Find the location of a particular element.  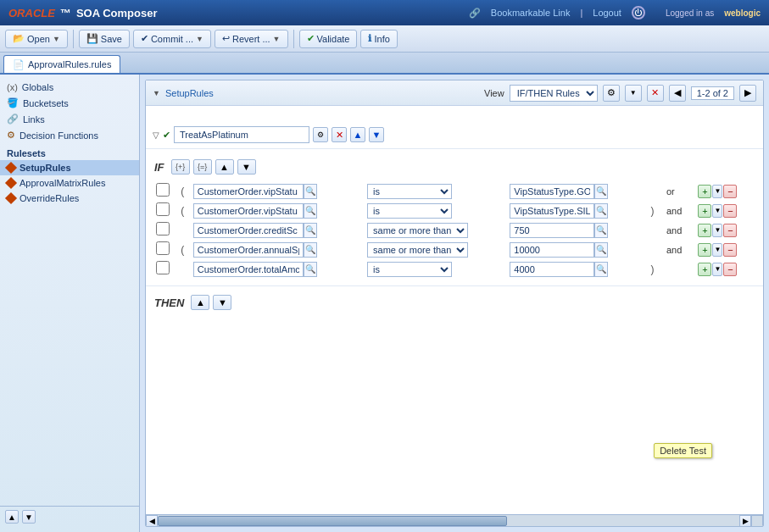

cond-op-2: same or more than is located at coordinates (417, 230).